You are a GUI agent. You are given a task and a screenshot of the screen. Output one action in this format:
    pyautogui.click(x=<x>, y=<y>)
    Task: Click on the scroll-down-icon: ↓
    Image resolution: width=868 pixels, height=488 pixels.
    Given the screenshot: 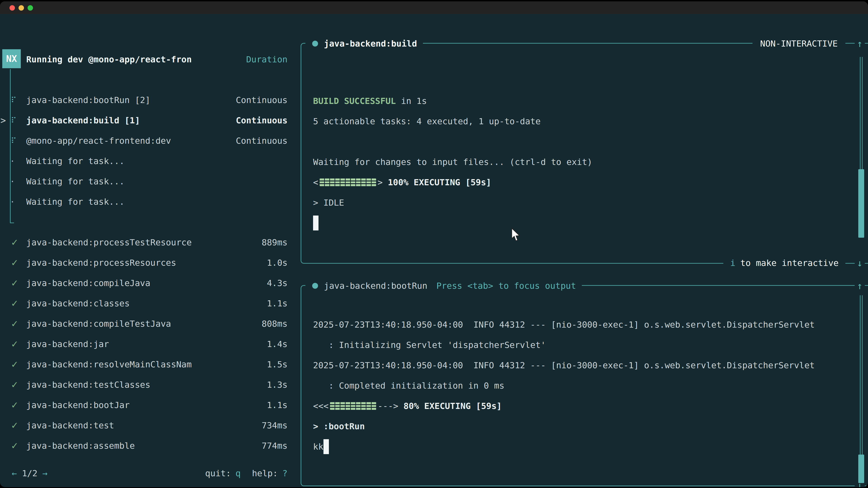 What is the action you would take?
    pyautogui.click(x=860, y=263)
    